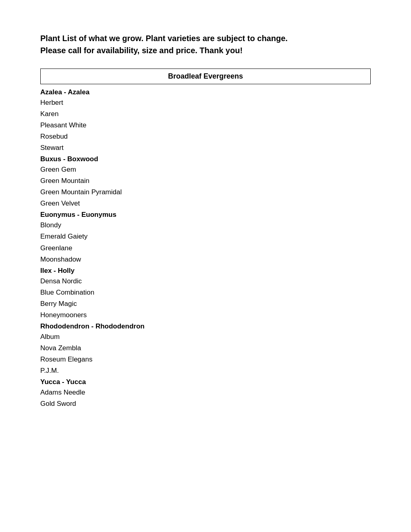  What do you see at coordinates (206, 77) in the screenshot?
I see `section-header-box: Broadleaf Evergreens` at bounding box center [206, 77].